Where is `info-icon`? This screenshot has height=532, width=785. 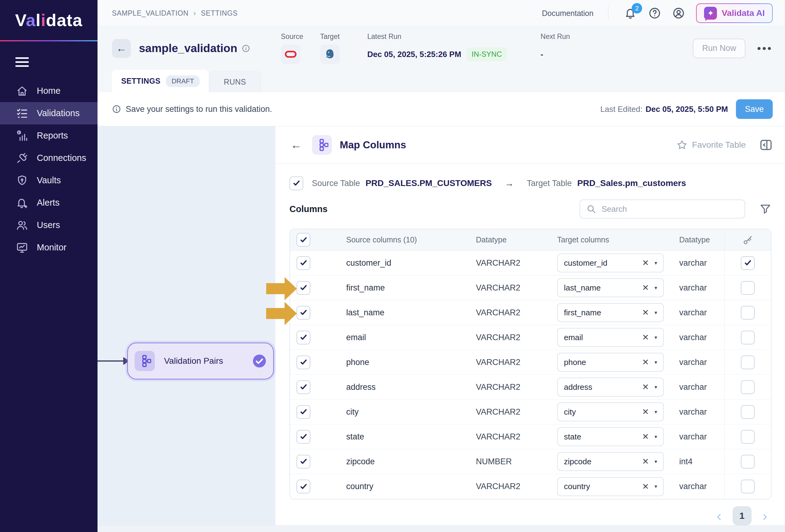
info-icon is located at coordinates (246, 49).